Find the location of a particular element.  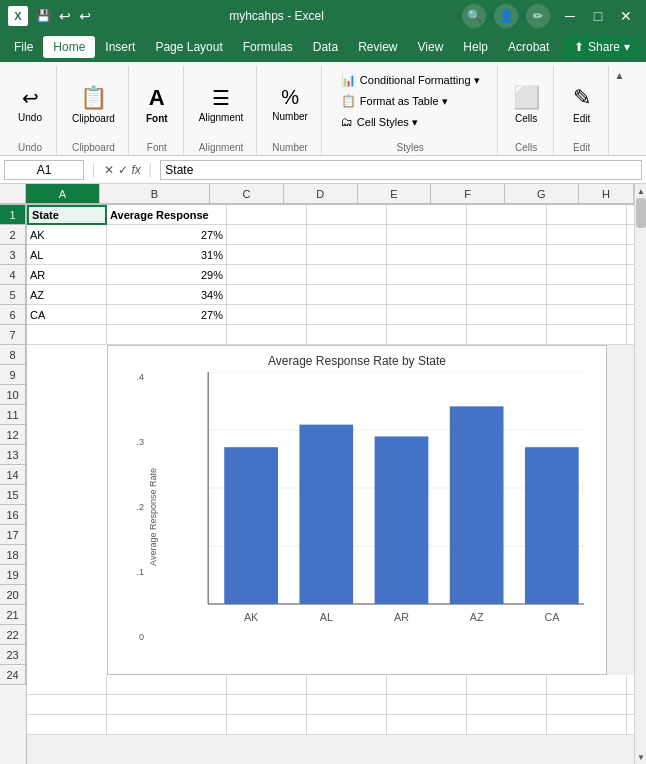

pen-button: ✏ is located at coordinates (538, 16).